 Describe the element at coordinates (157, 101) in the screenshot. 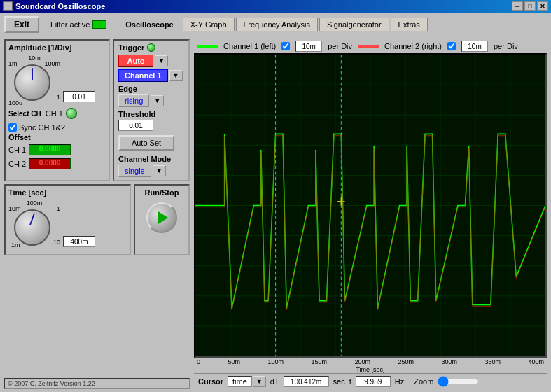

I see `edge-arrow: ▼` at that location.